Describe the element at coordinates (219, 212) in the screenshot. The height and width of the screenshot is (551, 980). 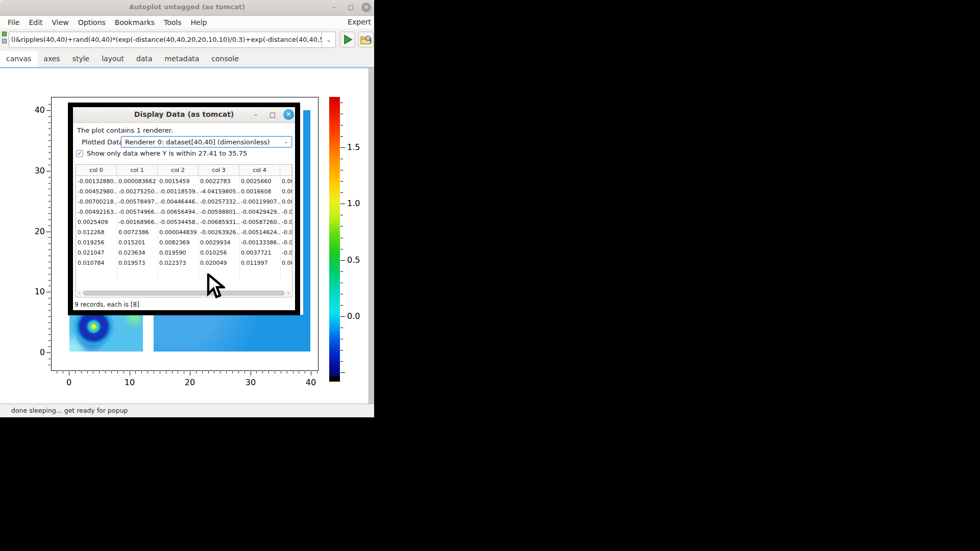
I see `table-cell: -0.00598801...` at that location.